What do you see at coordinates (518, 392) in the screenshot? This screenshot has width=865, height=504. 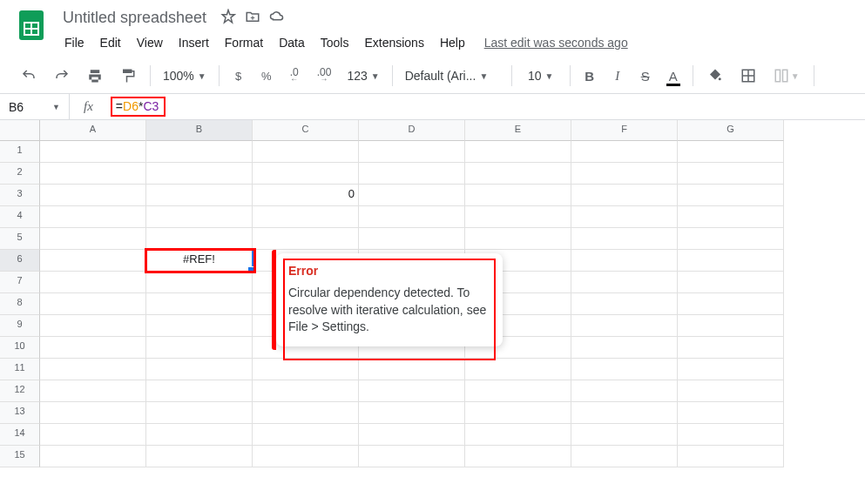 I see `cell-E12` at bounding box center [518, 392].